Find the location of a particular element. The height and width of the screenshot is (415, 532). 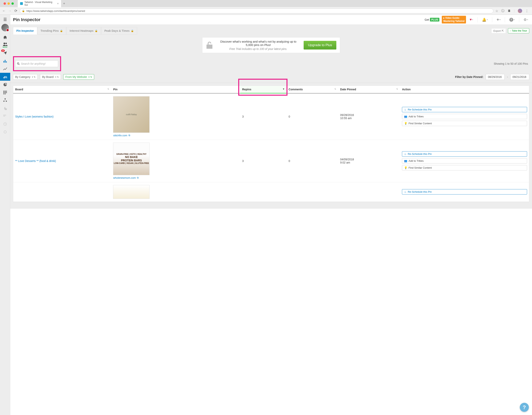

tab-interest-heatmaps: Interest Heatmaps 🔒 is located at coordinates (84, 31).